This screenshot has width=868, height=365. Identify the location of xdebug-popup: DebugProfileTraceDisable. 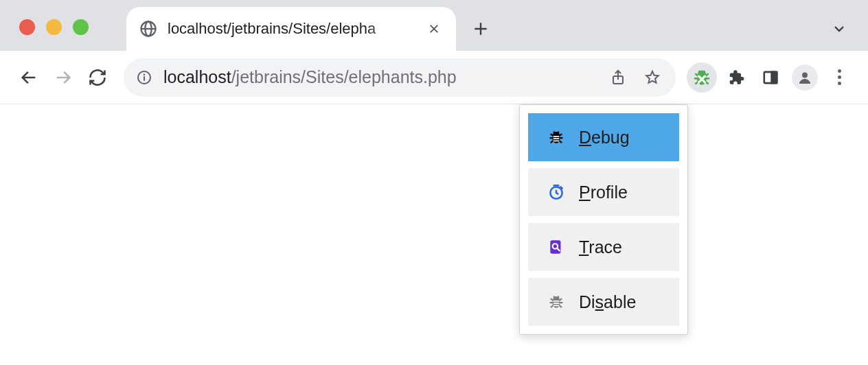
(604, 220).